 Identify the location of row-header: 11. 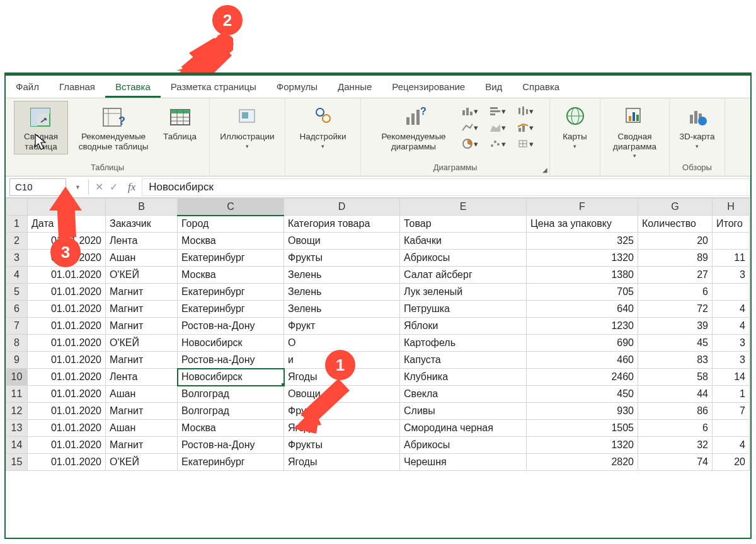
(17, 395).